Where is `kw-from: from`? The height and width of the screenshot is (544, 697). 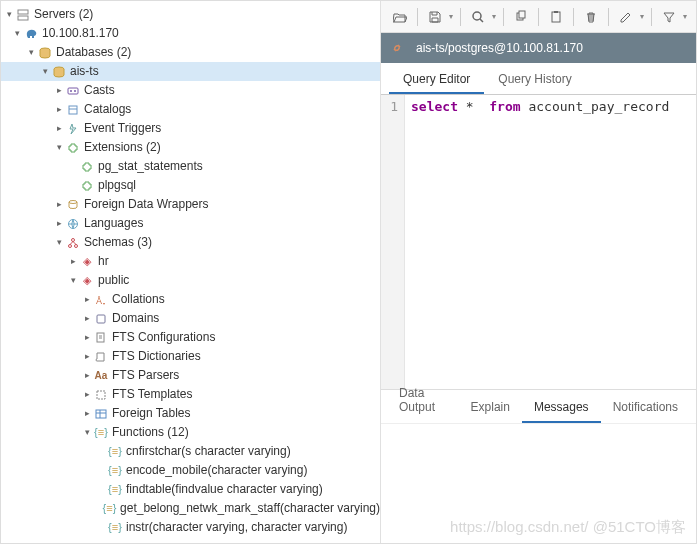
kw-from: from is located at coordinates (504, 106).